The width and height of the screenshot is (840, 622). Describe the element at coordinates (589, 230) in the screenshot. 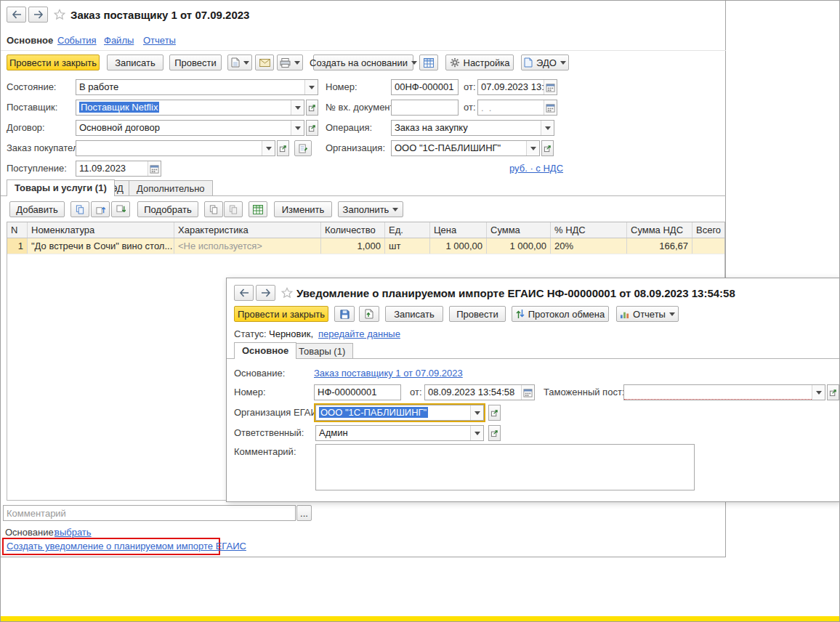

I see `header-vat-percent: % НДС` at that location.